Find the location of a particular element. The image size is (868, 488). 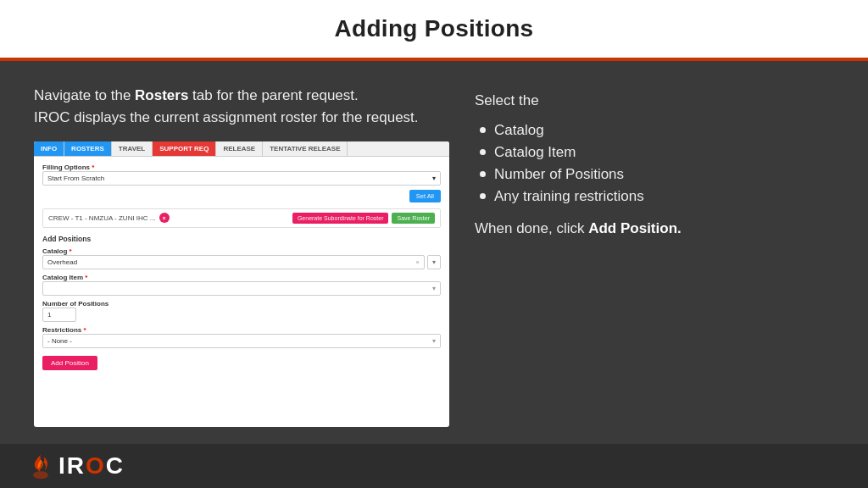

bullet-number-positions-text: Number of Positions is located at coordinates (559, 175).